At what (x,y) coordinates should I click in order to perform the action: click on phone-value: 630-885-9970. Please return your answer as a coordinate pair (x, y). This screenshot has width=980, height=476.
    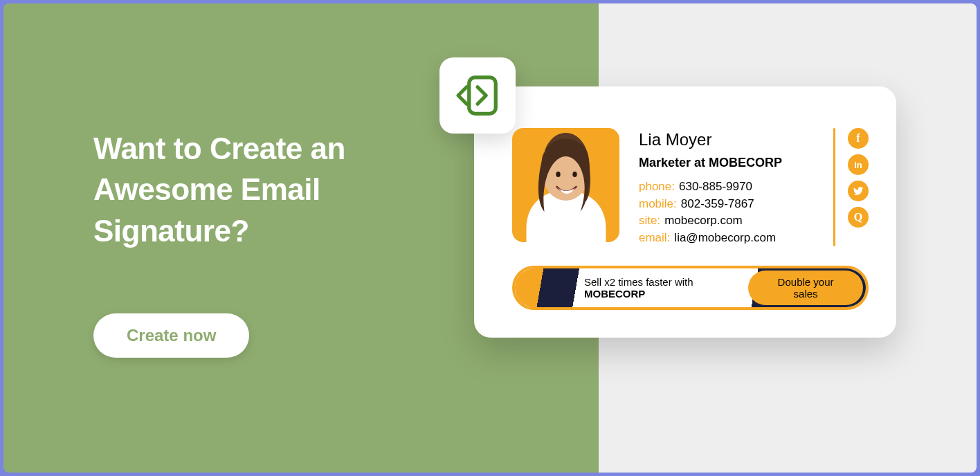
    Looking at the image, I should click on (716, 187).